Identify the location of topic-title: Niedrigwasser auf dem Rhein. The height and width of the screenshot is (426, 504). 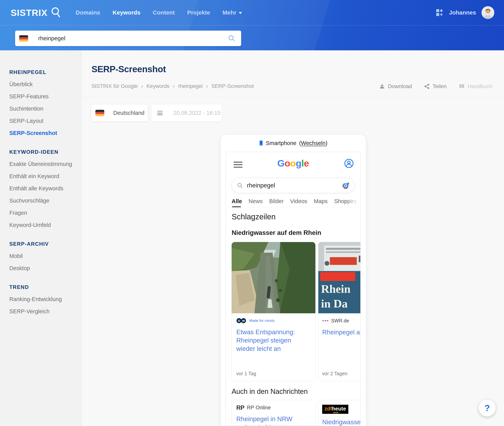
(277, 233).